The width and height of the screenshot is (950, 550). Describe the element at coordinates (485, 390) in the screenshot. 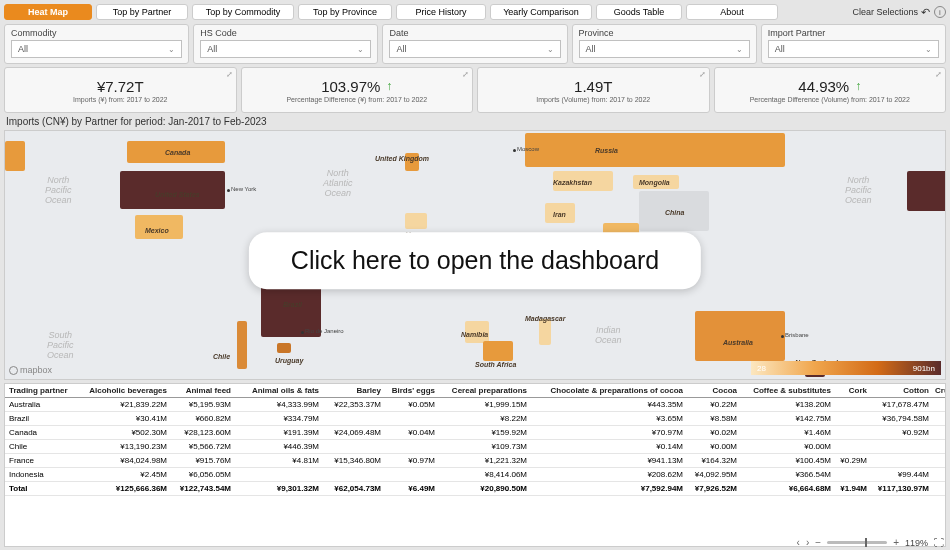

I see `table-header-cell: Cereal preparations` at that location.